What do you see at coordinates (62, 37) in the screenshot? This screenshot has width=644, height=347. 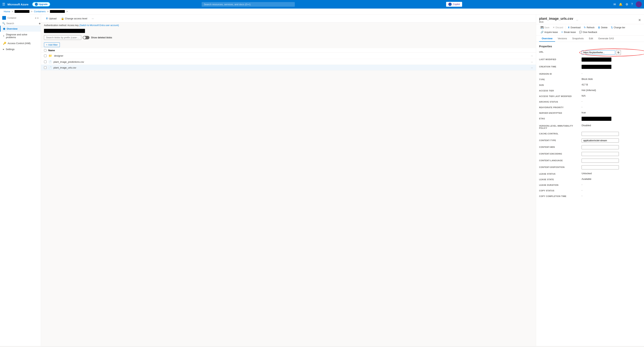 I see `blob-search-input` at bounding box center [62, 37].